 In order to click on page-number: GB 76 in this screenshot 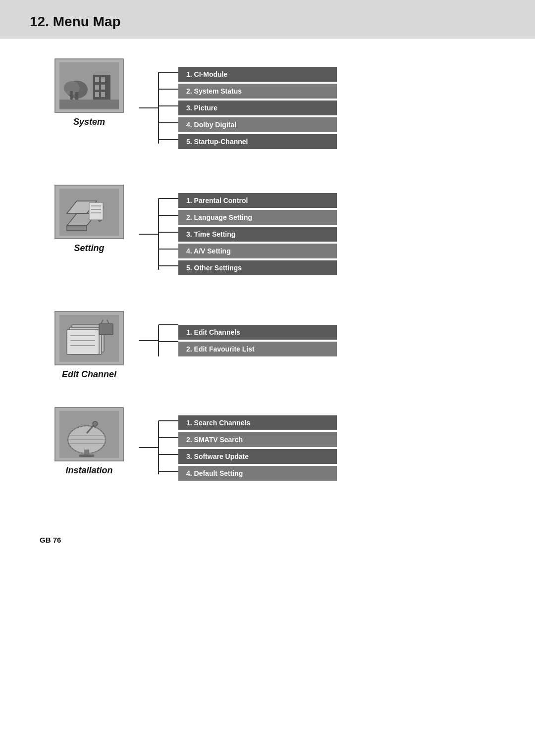, I will do `click(51, 540)`.